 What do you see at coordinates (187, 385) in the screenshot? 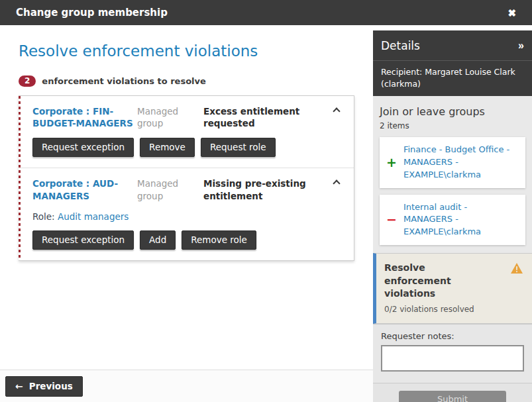
I see `footer-bar: ← Previous` at bounding box center [187, 385].